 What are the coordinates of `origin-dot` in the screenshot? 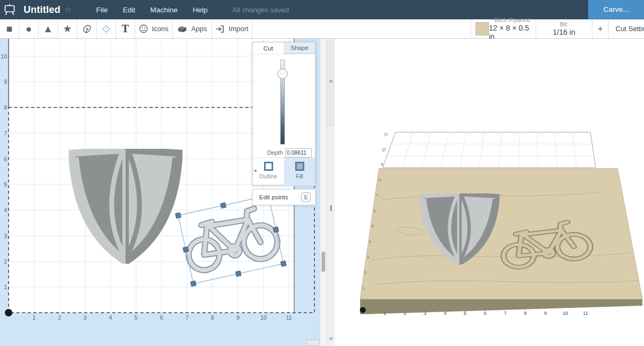 It's located at (9, 313).